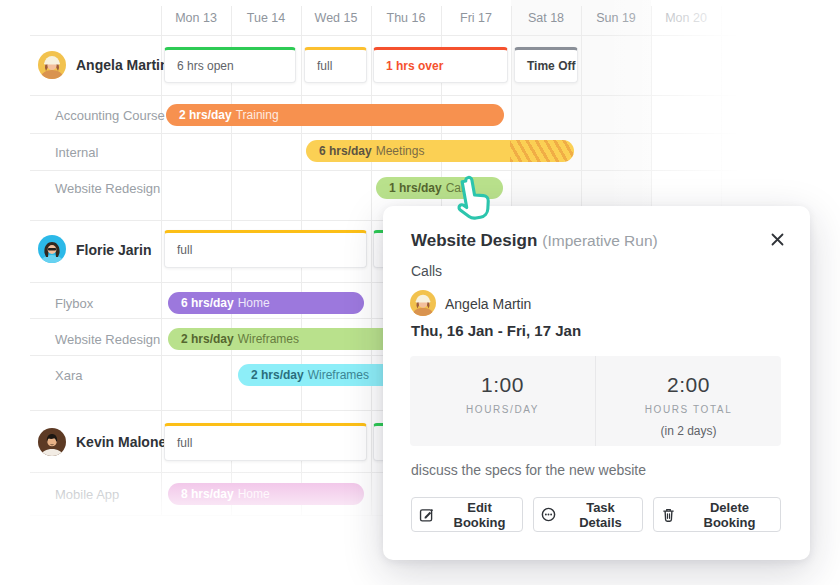 This screenshot has height=585, width=840. What do you see at coordinates (266, 18) in the screenshot?
I see `day-header: Tue 14` at bounding box center [266, 18].